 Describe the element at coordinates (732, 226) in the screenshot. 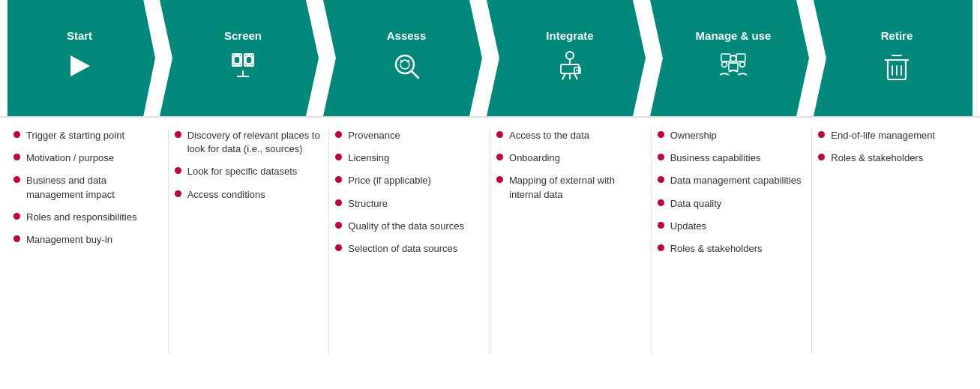

I see `list-item: Updates` at that location.